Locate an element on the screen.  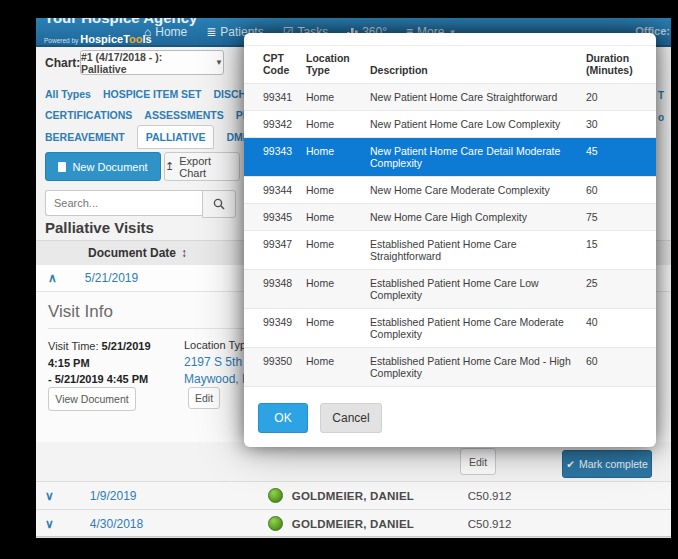
page-title: Palliative Visits is located at coordinates (100, 228).